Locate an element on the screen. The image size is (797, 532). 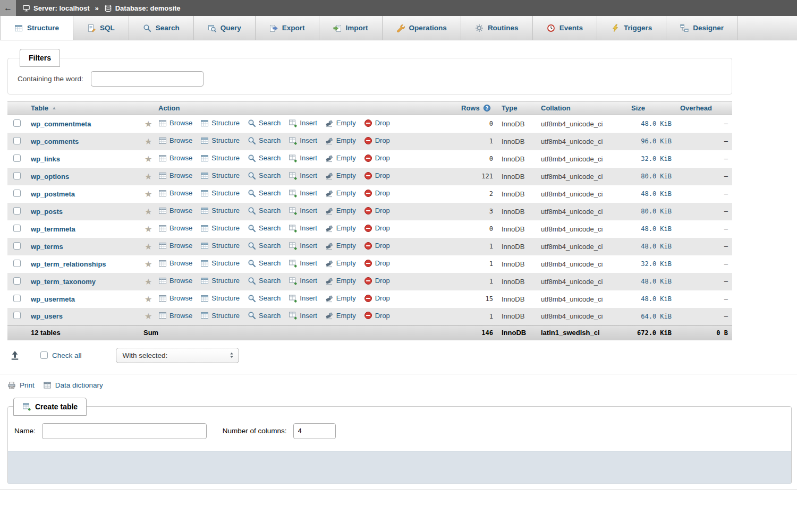
table-name-link: wp_users is located at coordinates (47, 316).